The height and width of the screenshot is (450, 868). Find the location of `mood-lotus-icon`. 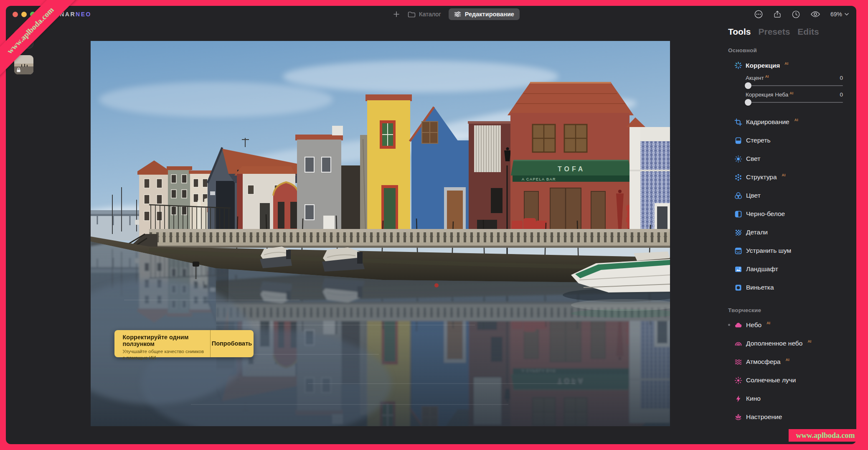

mood-lotus-icon is located at coordinates (739, 417).